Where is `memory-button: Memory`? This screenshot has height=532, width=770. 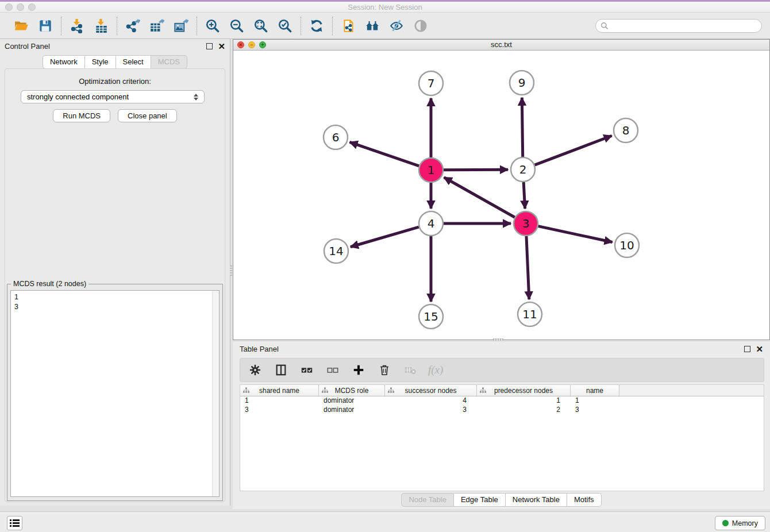
memory-button: Memory is located at coordinates (740, 523).